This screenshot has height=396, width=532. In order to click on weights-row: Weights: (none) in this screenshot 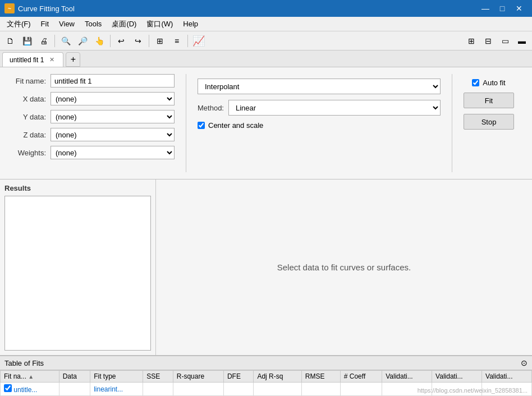, I will do `click(91, 153)`.